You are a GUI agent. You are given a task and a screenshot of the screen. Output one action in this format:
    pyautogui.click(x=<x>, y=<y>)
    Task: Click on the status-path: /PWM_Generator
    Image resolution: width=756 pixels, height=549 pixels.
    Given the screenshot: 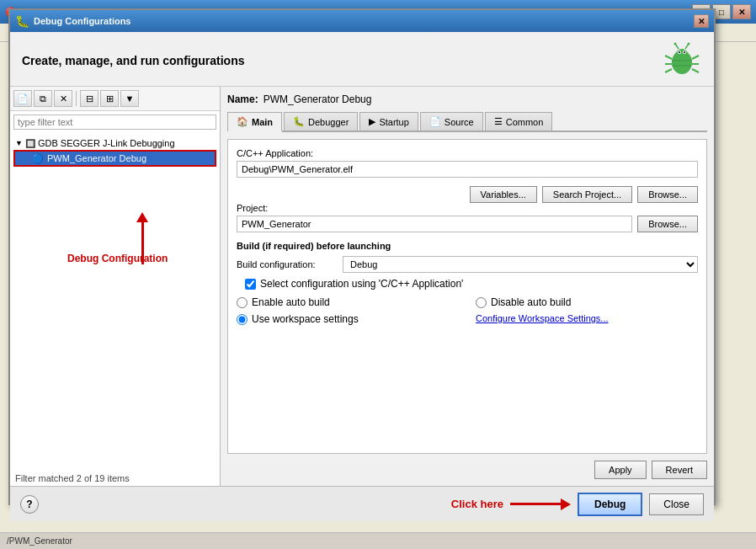 What is the action you would take?
    pyautogui.click(x=40, y=541)
    